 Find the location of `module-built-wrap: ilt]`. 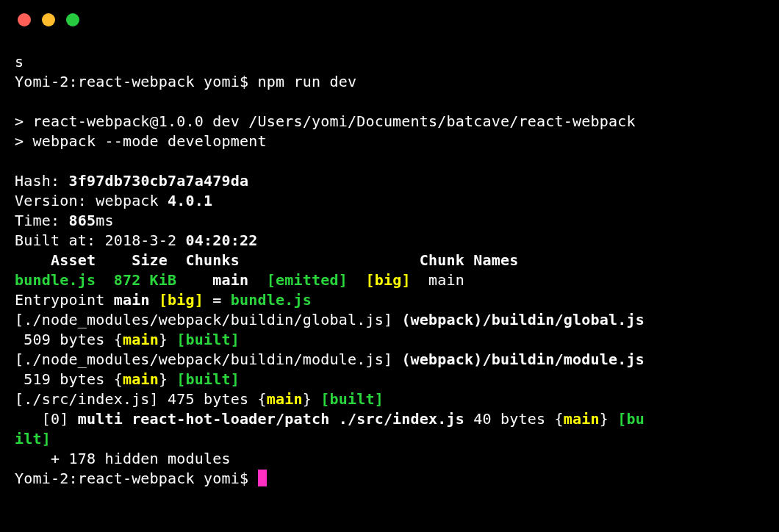

module-built-wrap: ilt] is located at coordinates (32, 439).